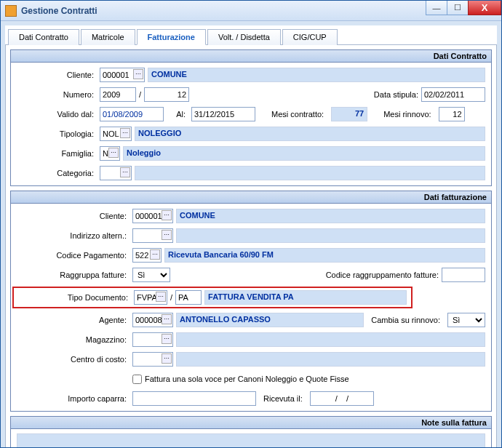 The height and width of the screenshot is (448, 502). I want to click on label-centro-costo: Centro di costo:, so click(73, 359).